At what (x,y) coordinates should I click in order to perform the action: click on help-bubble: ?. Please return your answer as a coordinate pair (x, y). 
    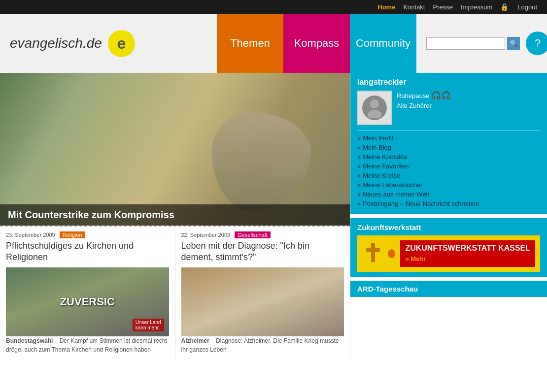
    Looking at the image, I should click on (536, 43).